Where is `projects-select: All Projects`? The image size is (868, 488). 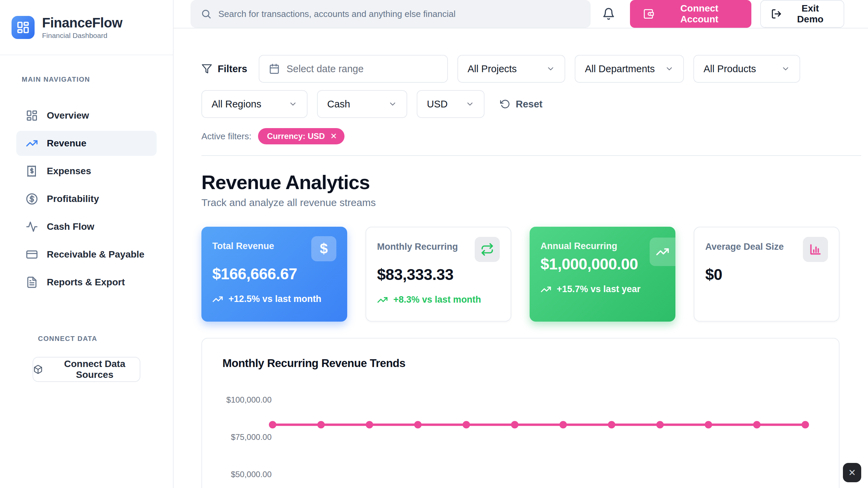 projects-select: All Projects is located at coordinates (511, 69).